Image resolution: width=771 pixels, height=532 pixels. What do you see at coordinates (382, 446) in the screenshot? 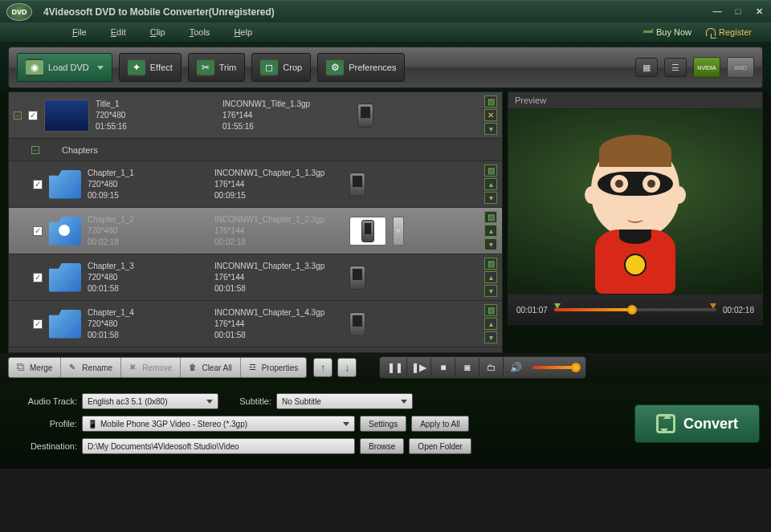
I see `browse-button: Browse` at bounding box center [382, 446].